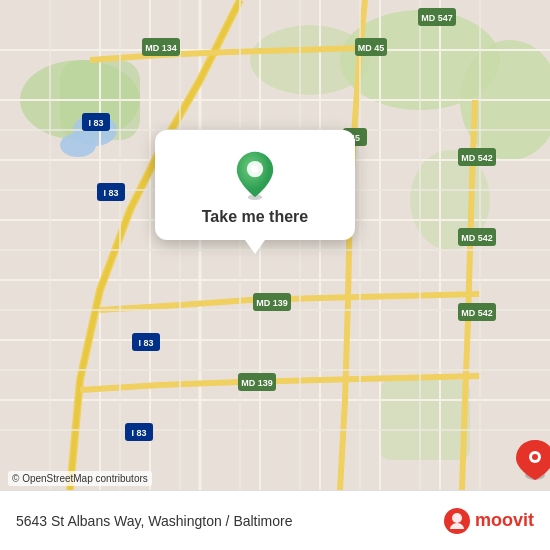  Describe the element at coordinates (255, 217) in the screenshot. I see `take-me-there-button: Take me there` at that location.